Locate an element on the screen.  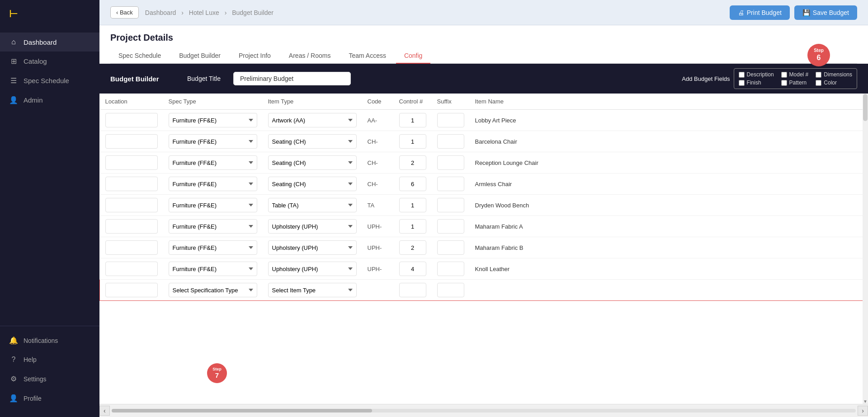
item-type-select-0: Artwork (AA) is located at coordinates (312, 120).